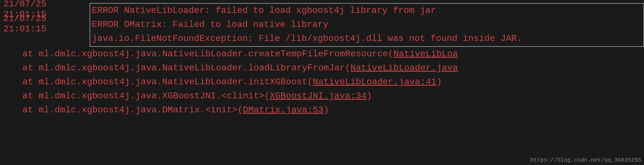 This screenshot has height=165, width=644. Describe the element at coordinates (322, 82) in the screenshot. I see `stack-line-3: at ml.dmlc.xgboost4j.java.NativeLibLoade…` at that location.